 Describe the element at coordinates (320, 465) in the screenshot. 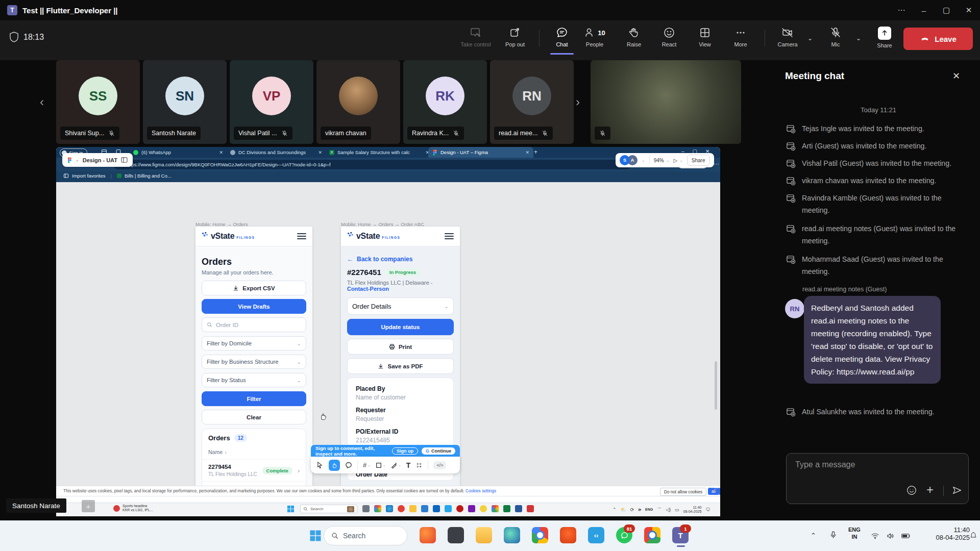

I see `move-tool-icon` at that location.